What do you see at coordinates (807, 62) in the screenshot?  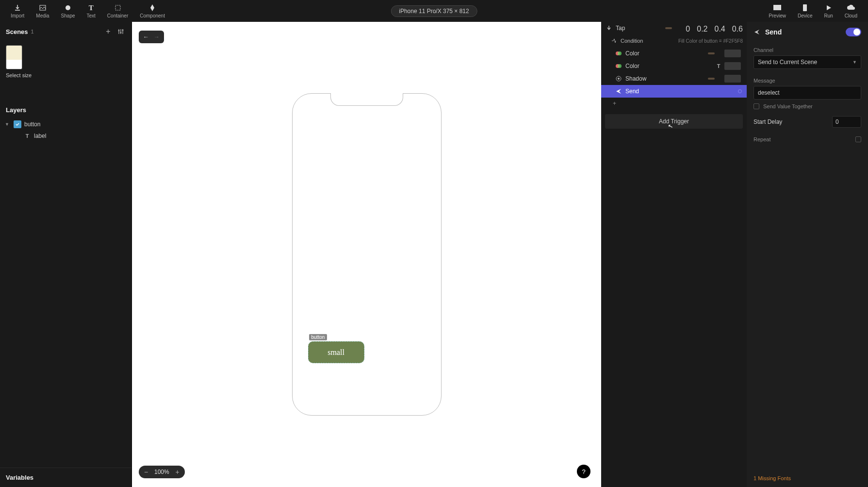 I see `channel-select: Send to Current Scene ▼` at bounding box center [807, 62].